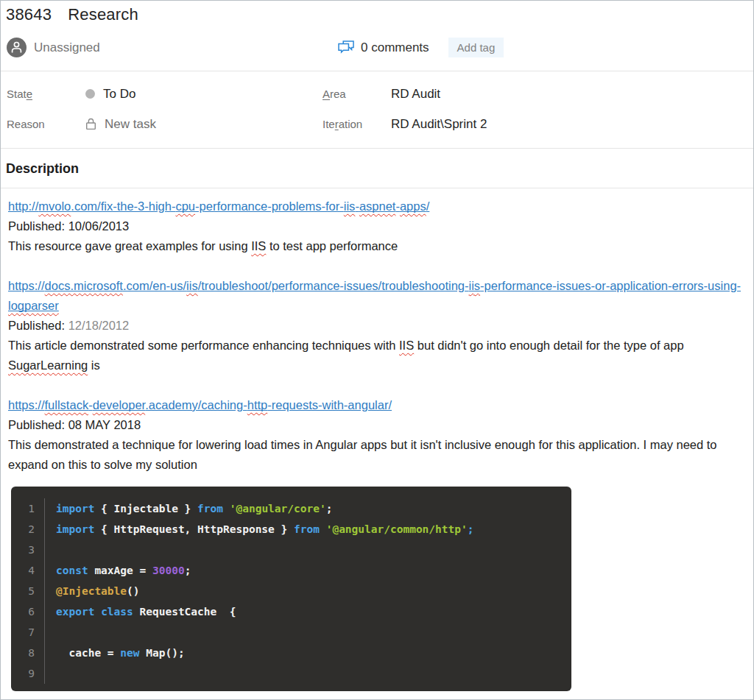 The height and width of the screenshot is (700, 754). I want to click on area-value: RD Audit, so click(572, 94).